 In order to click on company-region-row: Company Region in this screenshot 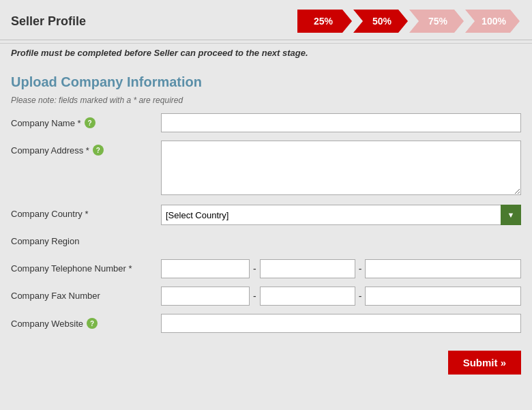, I will do `click(266, 242)`.